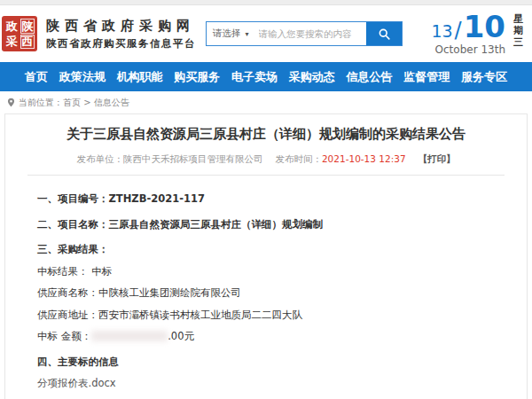  What do you see at coordinates (197, 77) in the screenshot?
I see `nav-item-purchase-service: 购买服务` at bounding box center [197, 77].